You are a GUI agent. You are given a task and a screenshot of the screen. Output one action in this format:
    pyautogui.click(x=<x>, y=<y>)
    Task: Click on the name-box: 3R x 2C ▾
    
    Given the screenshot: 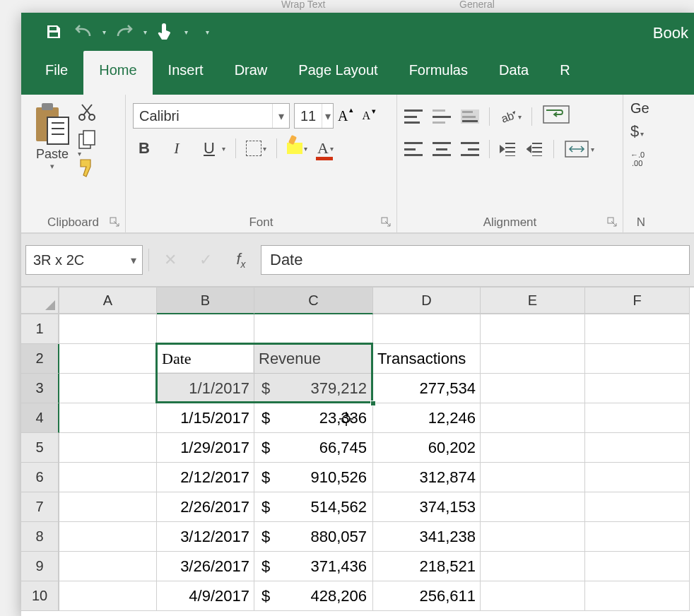 What is the action you would take?
    pyautogui.click(x=84, y=260)
    